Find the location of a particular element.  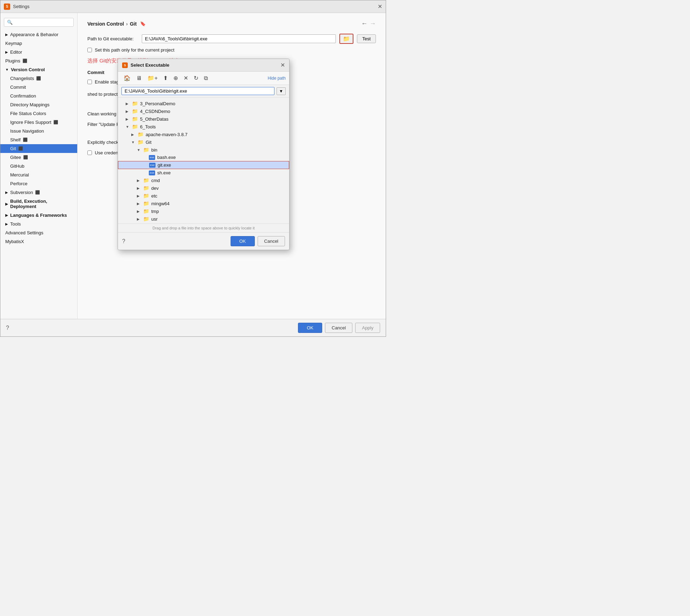

forward-button: → is located at coordinates (373, 24).